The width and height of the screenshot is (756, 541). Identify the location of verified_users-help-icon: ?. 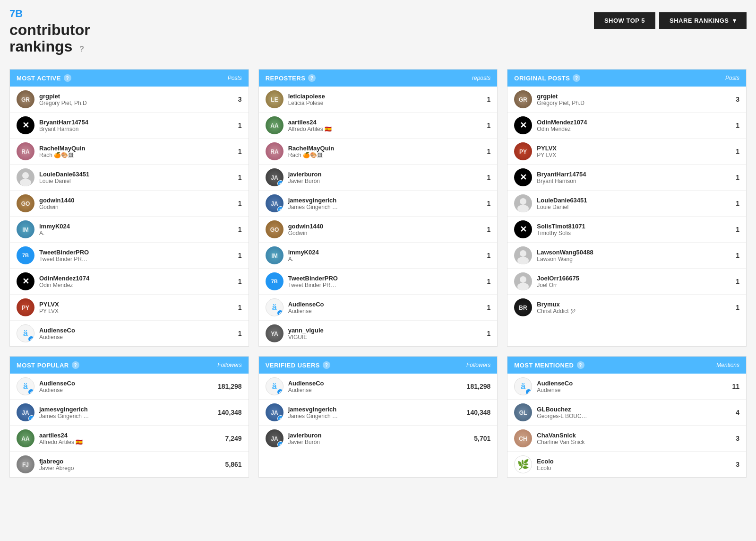
(326, 365).